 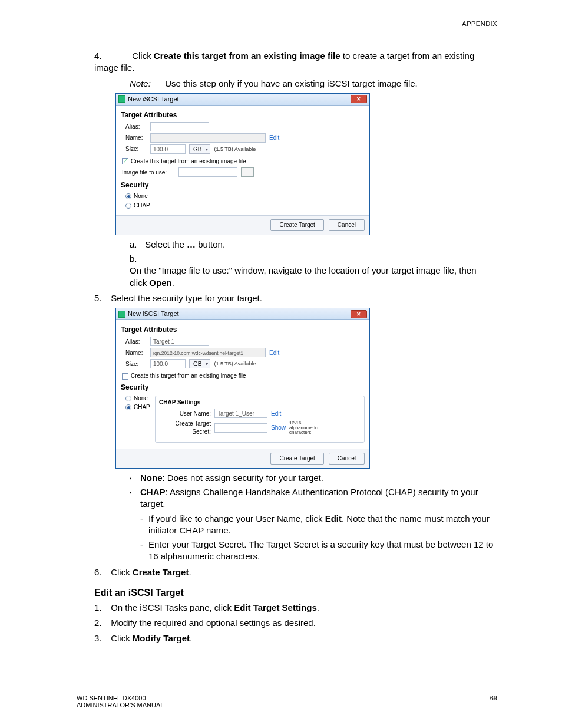 What do you see at coordinates (185, 428) in the screenshot?
I see `target-secret-label: Create Target Secret:` at bounding box center [185, 428].